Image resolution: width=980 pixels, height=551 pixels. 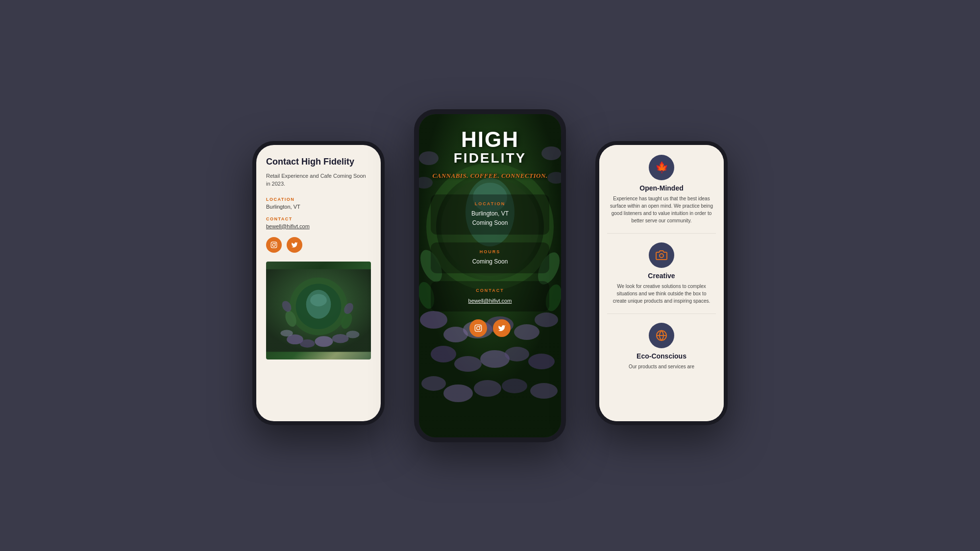 What do you see at coordinates (662, 356) in the screenshot?
I see `eco-conscious-title: Eco-Conscious` at bounding box center [662, 356].